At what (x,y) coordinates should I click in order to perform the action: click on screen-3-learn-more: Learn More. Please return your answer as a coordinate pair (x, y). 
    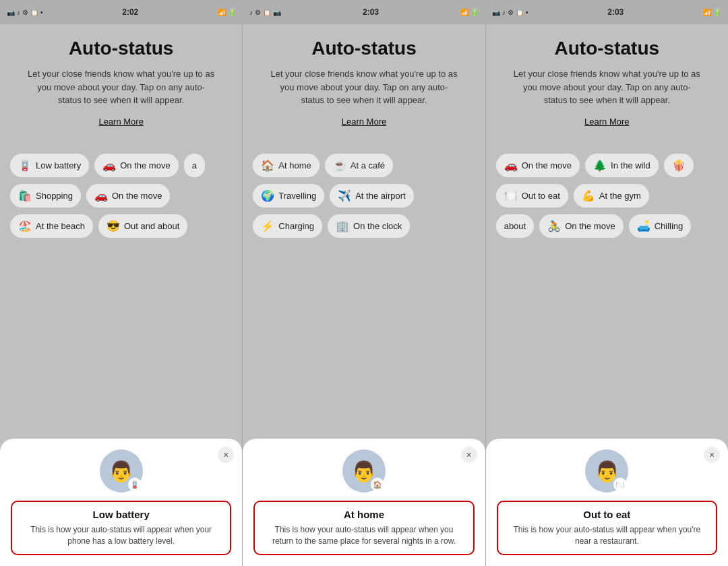
    Looking at the image, I should click on (607, 121).